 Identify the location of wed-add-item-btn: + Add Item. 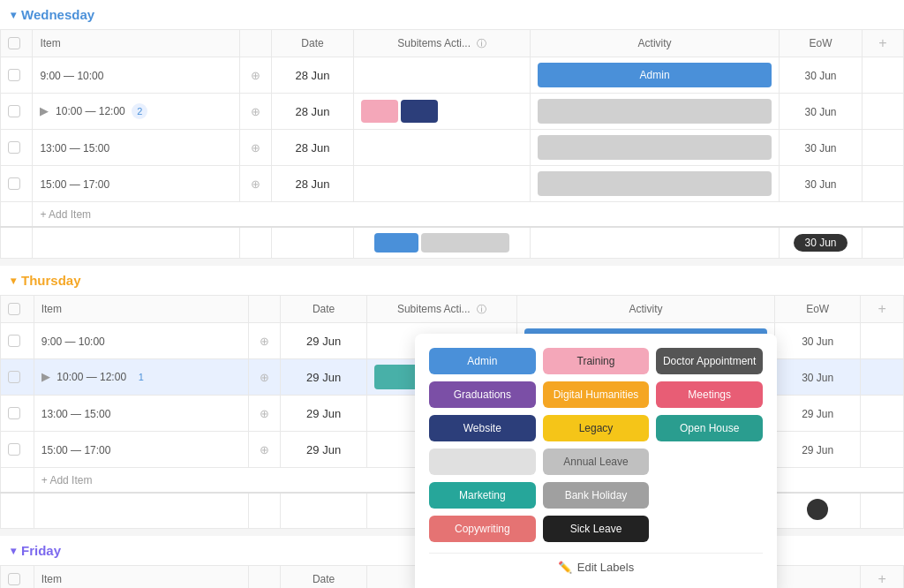
(65, 215).